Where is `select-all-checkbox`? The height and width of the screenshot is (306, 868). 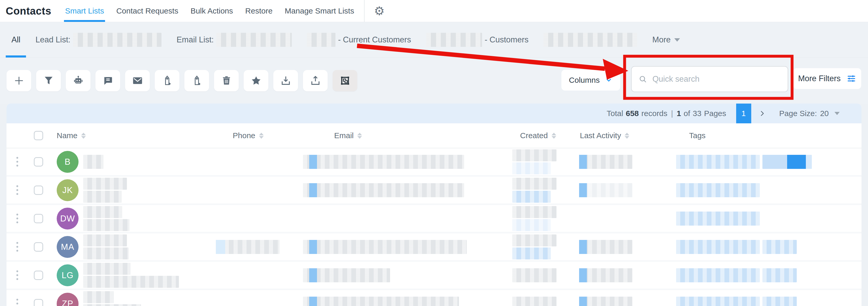
select-all-checkbox is located at coordinates (38, 135).